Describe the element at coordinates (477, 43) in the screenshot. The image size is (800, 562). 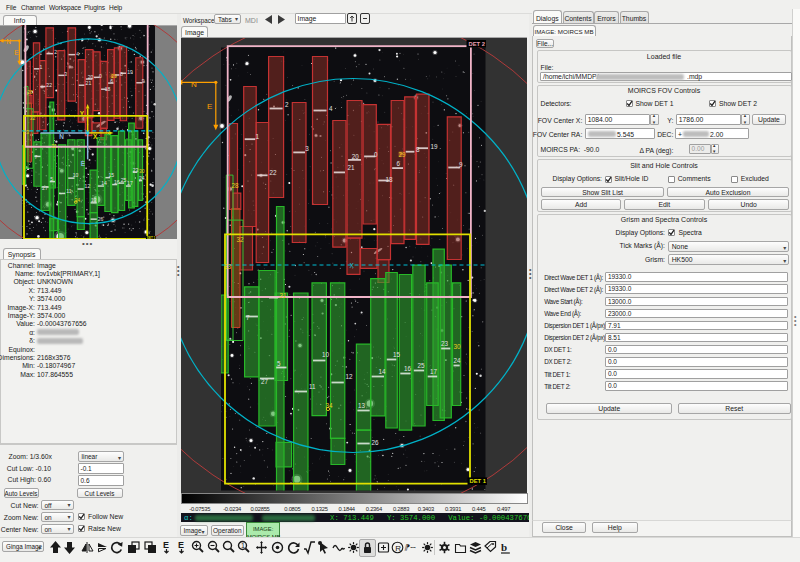
I see `svg-text: DET 2` at that location.